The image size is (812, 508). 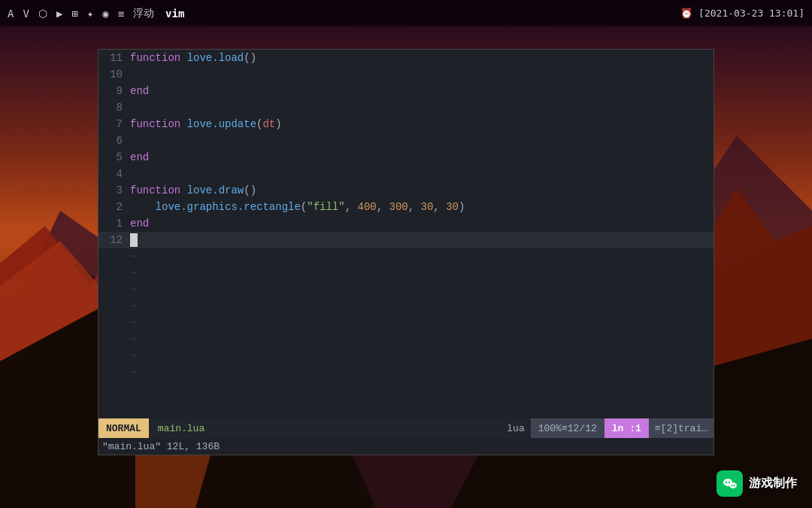 I want to click on percent-icon: ≡, so click(x=565, y=429).